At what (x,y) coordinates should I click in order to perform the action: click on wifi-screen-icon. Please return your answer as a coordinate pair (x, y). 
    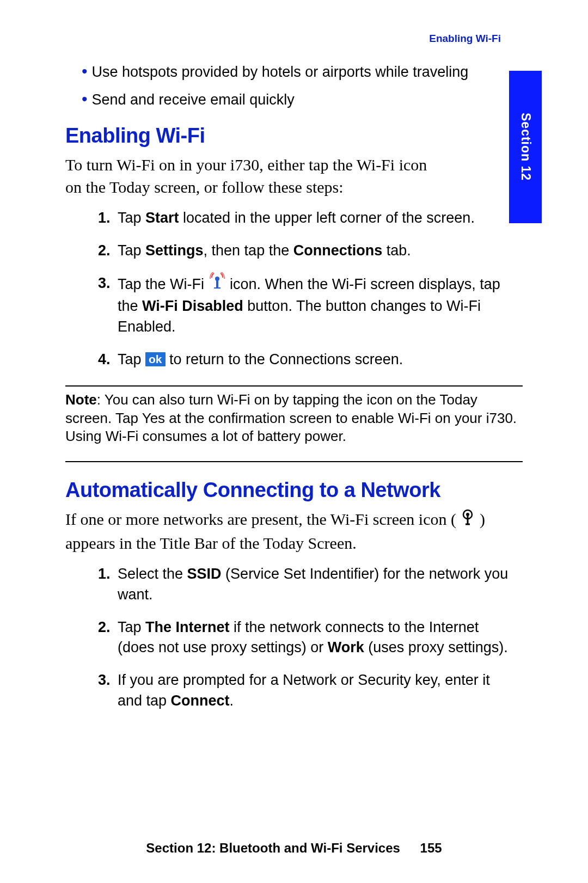
    Looking at the image, I should click on (468, 520).